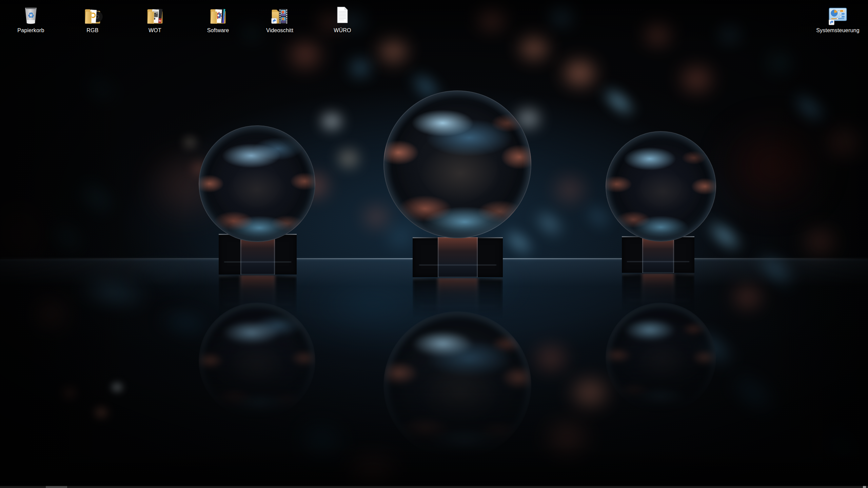 This screenshot has height=488, width=868. I want to click on show-desktop-button-sliver, so click(865, 487).